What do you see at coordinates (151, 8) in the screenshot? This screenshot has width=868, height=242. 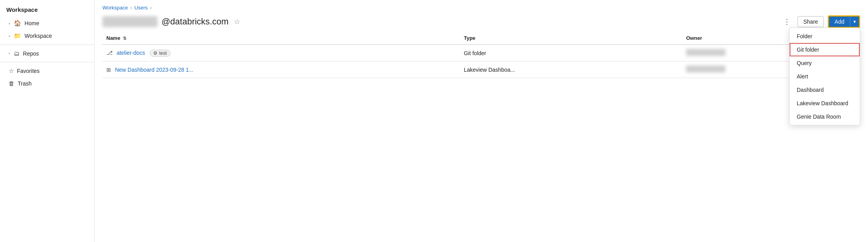 I see `breadcrumb-sep-2: ›` at bounding box center [151, 8].